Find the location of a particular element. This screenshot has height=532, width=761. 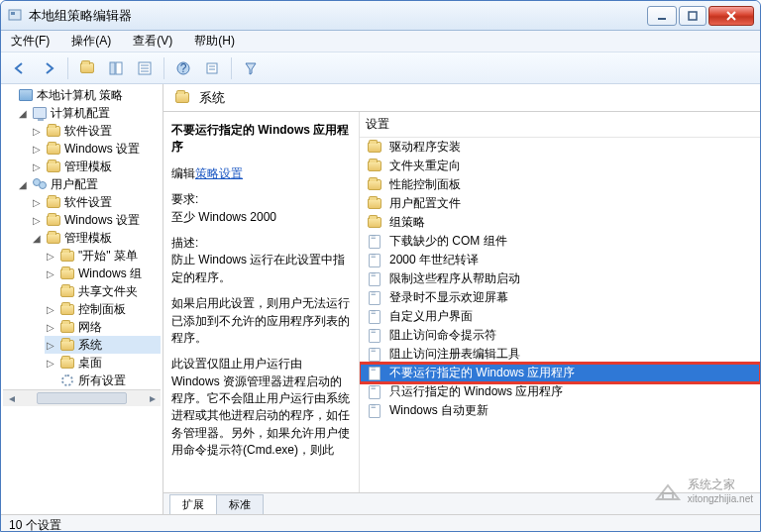

menu-action: 操作(A) is located at coordinates (91, 42).